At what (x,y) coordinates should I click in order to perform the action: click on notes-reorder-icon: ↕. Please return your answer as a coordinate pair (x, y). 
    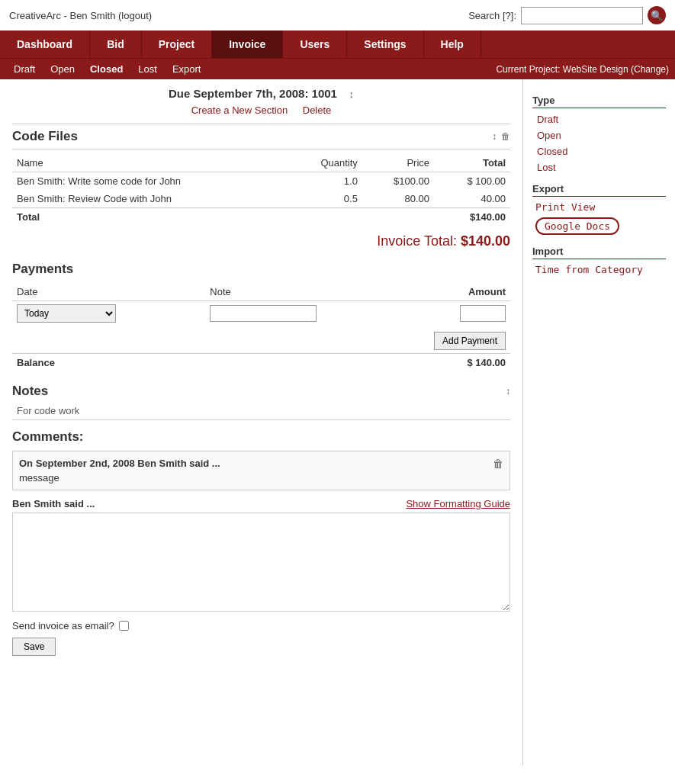
    Looking at the image, I should click on (508, 391).